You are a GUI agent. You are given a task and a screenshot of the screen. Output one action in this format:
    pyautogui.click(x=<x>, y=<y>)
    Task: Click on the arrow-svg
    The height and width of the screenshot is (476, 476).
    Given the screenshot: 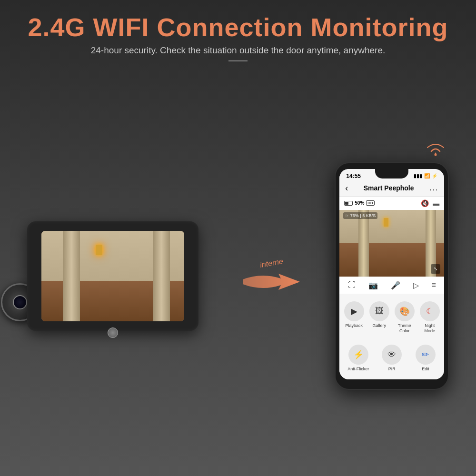 What is the action you would take?
    pyautogui.click(x=271, y=282)
    